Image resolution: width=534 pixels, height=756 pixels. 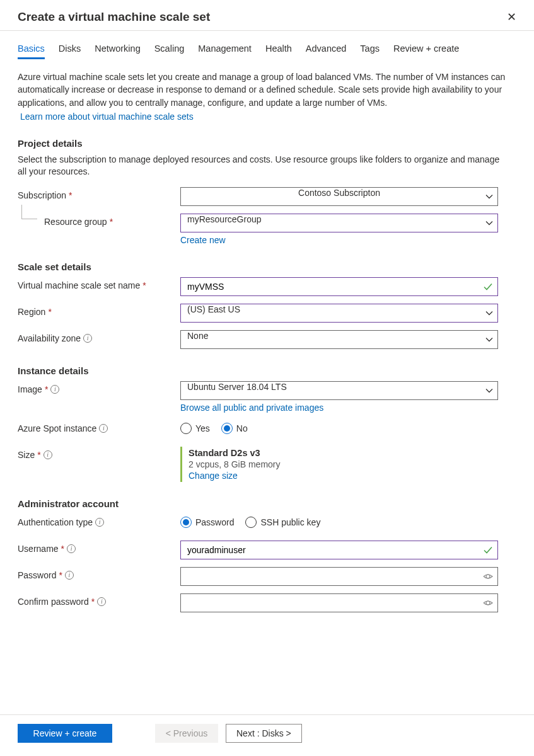 I want to click on auth-ssh-radio: SSH public key, so click(x=282, y=522).